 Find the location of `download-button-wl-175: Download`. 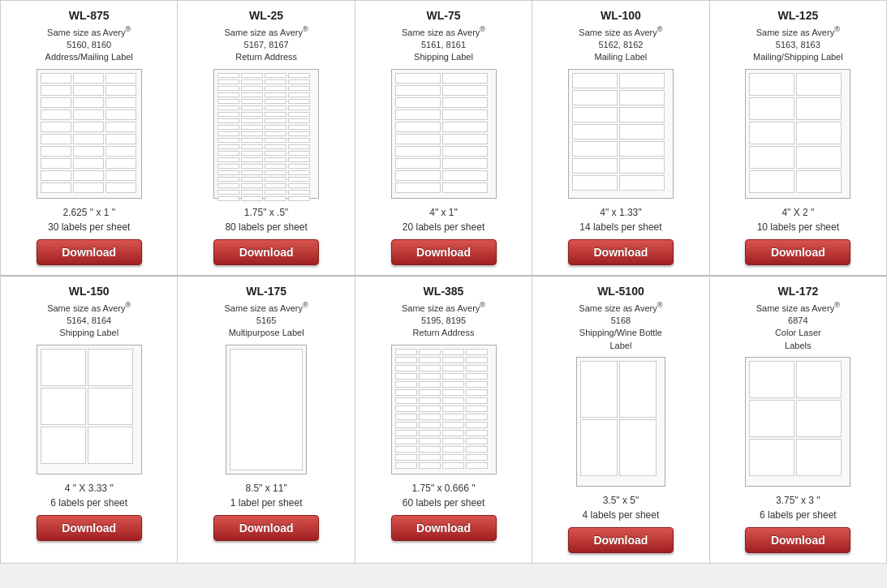

download-button-wl-175: Download is located at coordinates (266, 528).